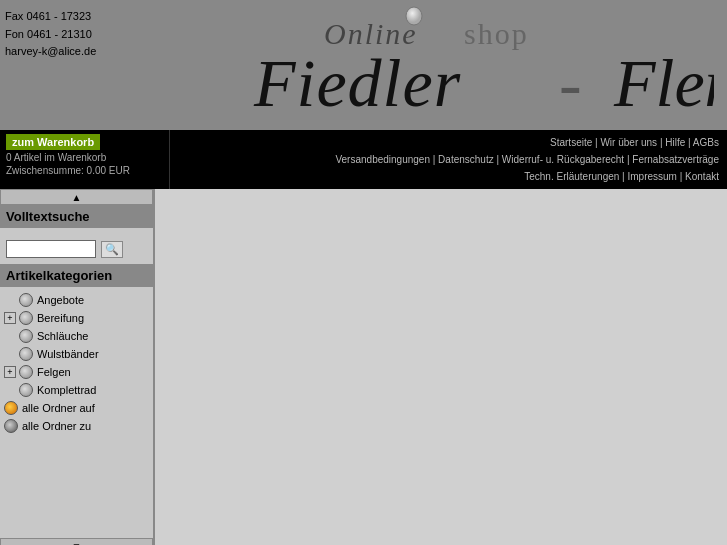  Describe the element at coordinates (26, 372) in the screenshot. I see `cat-icon-felgen` at that location.